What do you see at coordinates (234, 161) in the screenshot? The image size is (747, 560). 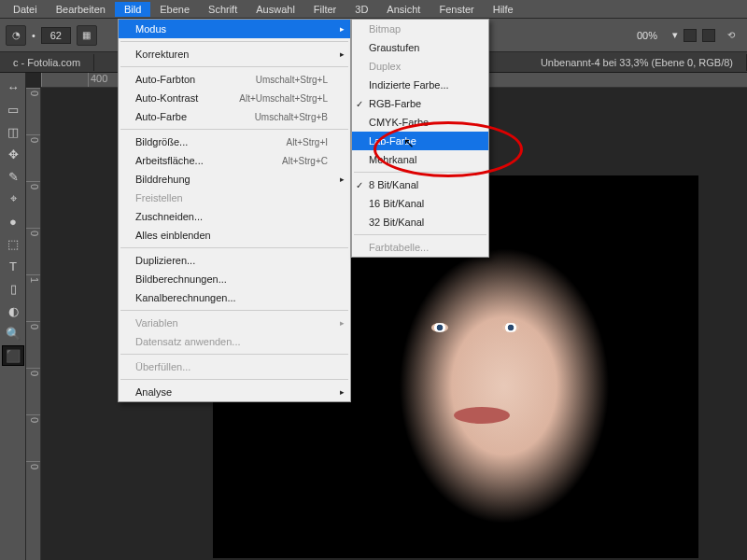 I see `menu-bild-item-arbeitsfl-che-: Arbeitsfläche...Alt+Strg+C` at bounding box center [234, 161].